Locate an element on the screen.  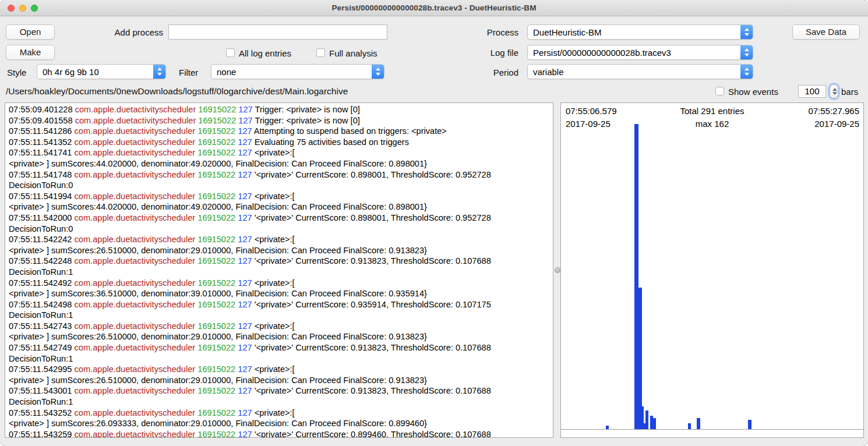
log-line: 07:55:11.542492 com.apple.duetactivitysc… is located at coordinates (281, 283).